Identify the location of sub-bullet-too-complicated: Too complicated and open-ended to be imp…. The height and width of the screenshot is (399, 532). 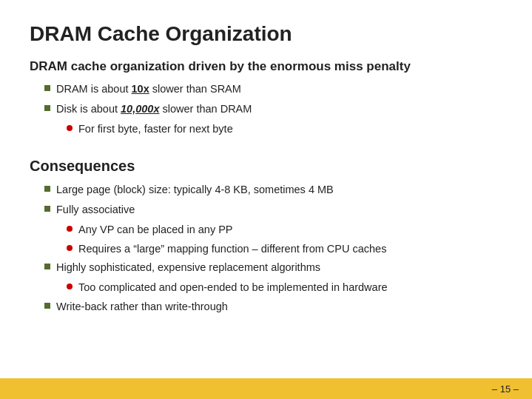
(266, 288).